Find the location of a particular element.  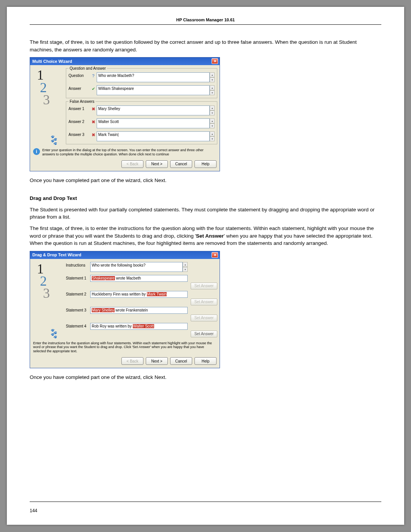

info-icon: i is located at coordinates (37, 152).